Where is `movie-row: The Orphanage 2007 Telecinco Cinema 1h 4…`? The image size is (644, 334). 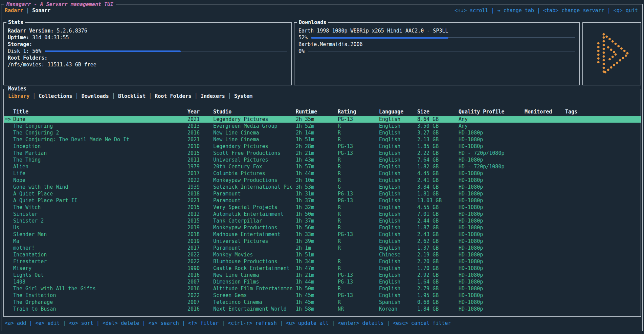 movie-row: The Orphanage 2007 Telecinco Cinema 1h 4… is located at coordinates (322, 302).